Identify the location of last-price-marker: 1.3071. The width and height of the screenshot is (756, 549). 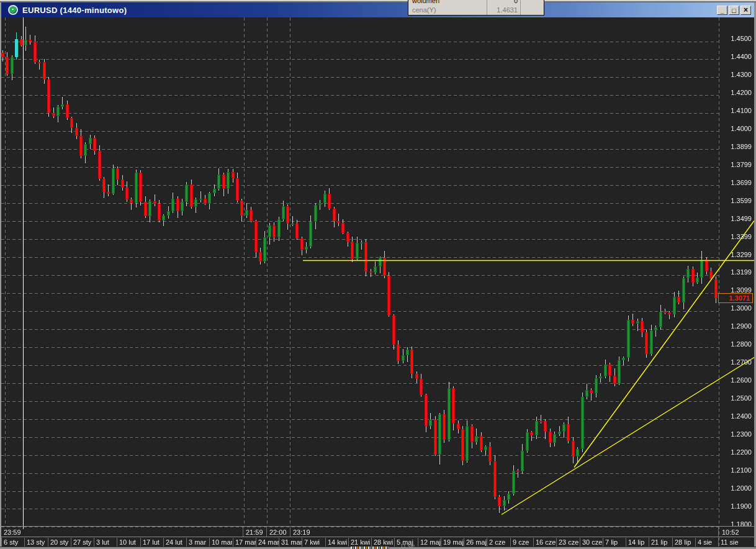
(736, 298).